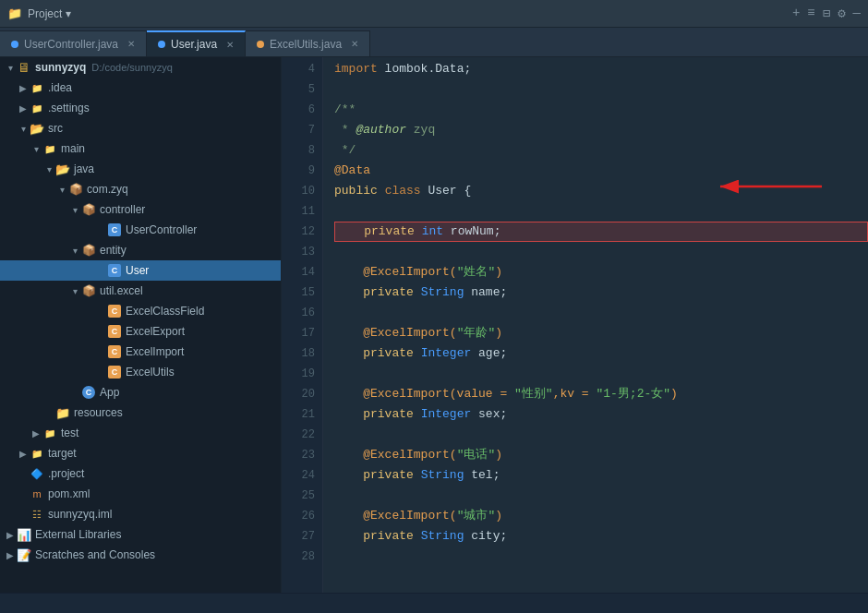  Describe the element at coordinates (15, 14) in the screenshot. I see `project-icon: 📁` at that location.